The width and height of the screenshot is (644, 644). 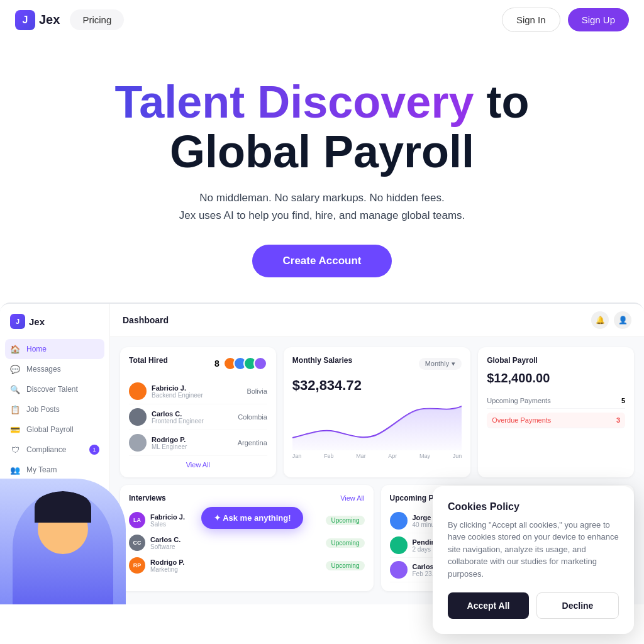 What do you see at coordinates (217, 364) in the screenshot?
I see `total-hired-count: 8` at bounding box center [217, 364].